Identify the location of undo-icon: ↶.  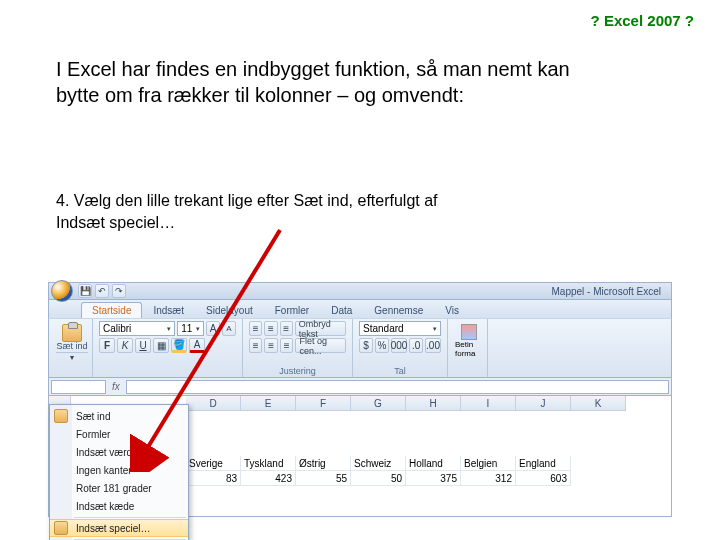
(102, 291).